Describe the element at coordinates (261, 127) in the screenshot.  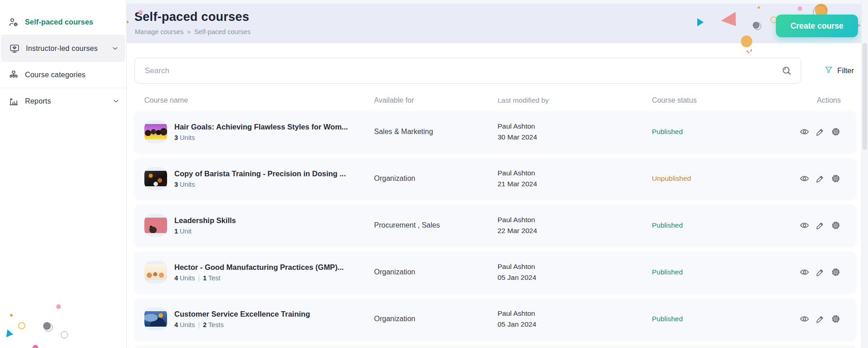
I see `course-title: Hair Goals: Achieving Flawless Styles fo…` at that location.